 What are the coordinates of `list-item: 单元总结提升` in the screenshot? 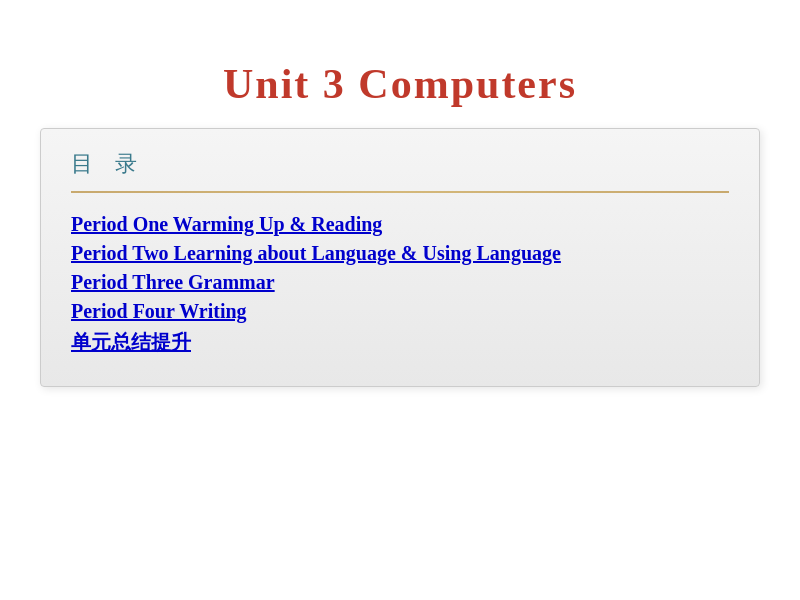 It's located at (400, 342).